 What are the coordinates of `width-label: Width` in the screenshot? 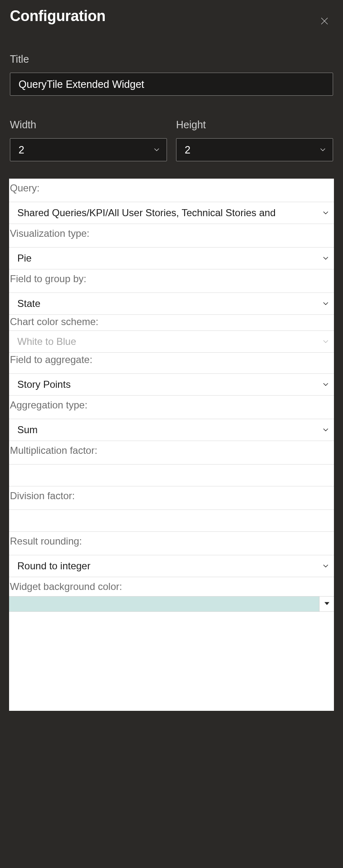 It's located at (88, 125).